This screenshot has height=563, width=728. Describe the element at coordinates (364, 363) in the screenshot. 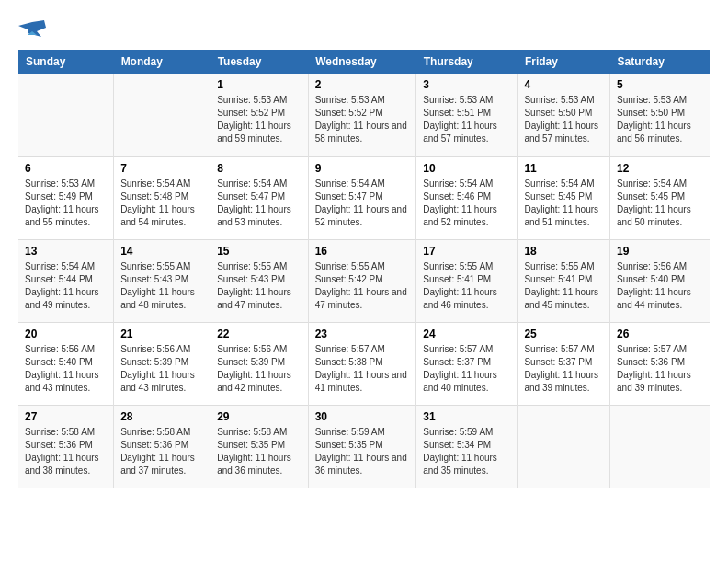

I see `week-row-3: 20Sunrise: 5:56 AM Sunset: 5:40 PM Dayli…` at that location.